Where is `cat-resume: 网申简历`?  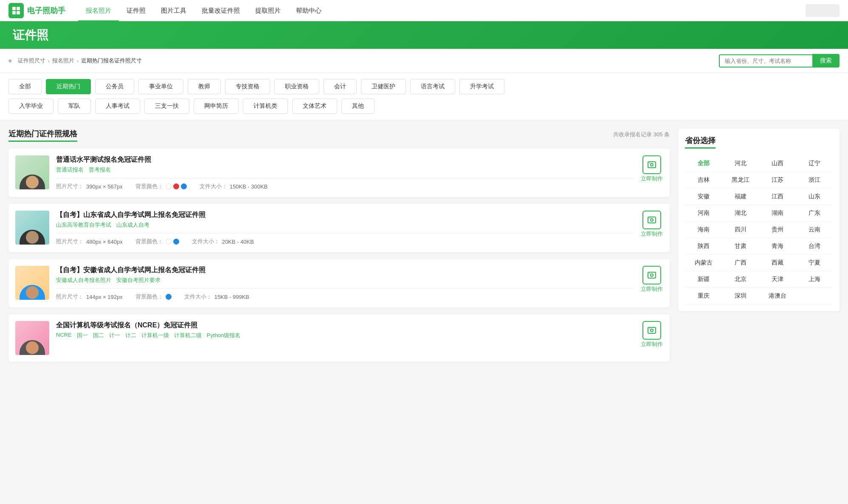
cat-resume: 网申简历 is located at coordinates (216, 106).